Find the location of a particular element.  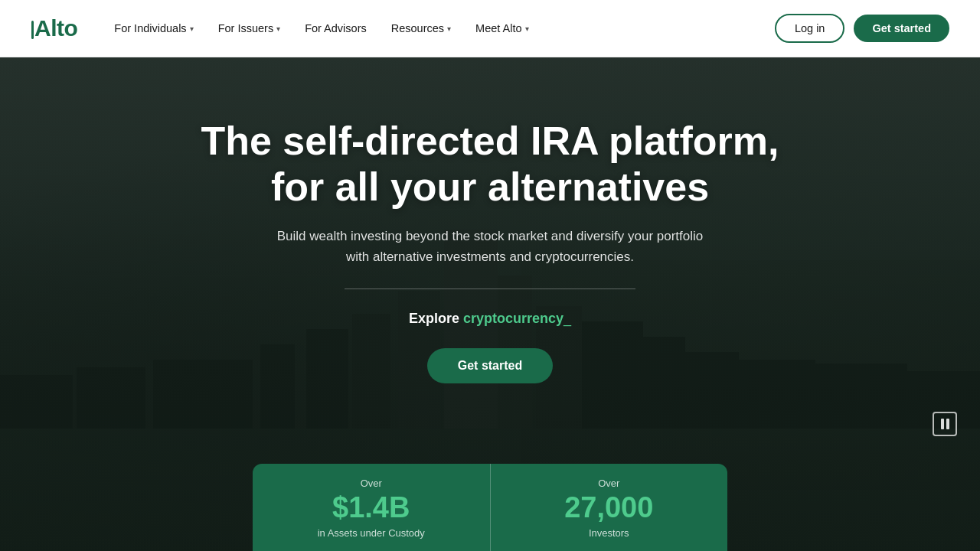

nav-item-meet-alto: Meet Alto ▾ is located at coordinates (502, 28).